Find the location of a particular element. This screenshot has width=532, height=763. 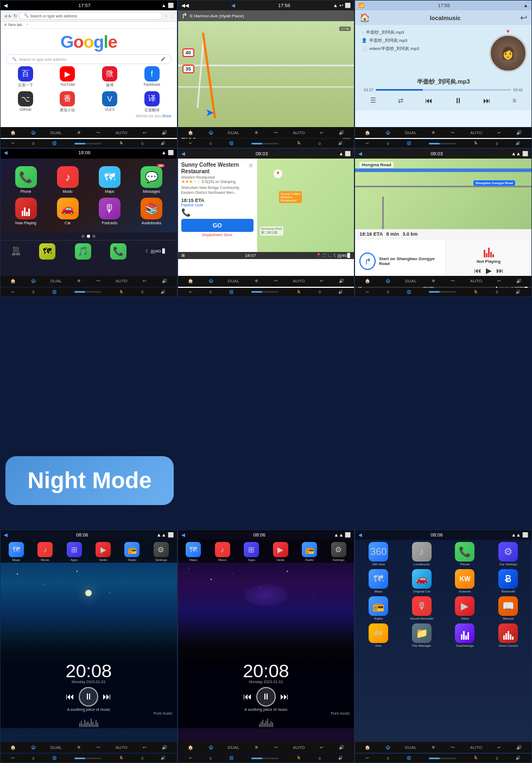

shuffle-icon: ⇄ is located at coordinates (401, 100).